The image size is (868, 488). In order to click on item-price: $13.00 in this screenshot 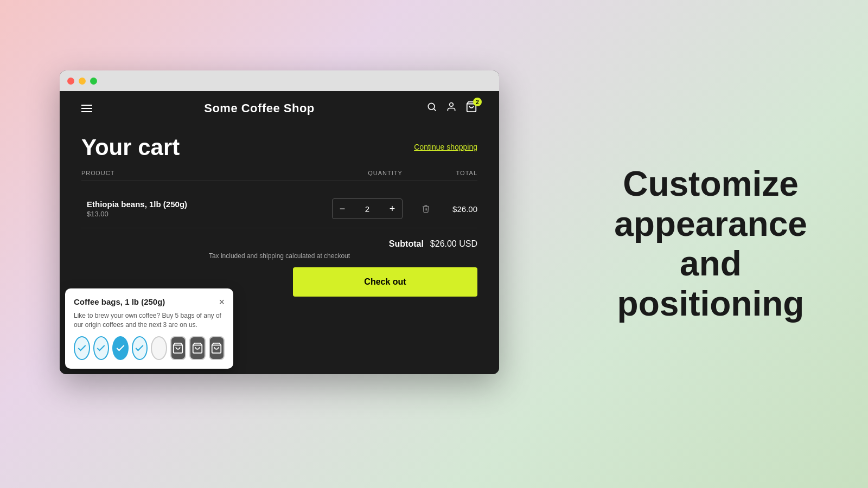, I will do `click(209, 214)`.